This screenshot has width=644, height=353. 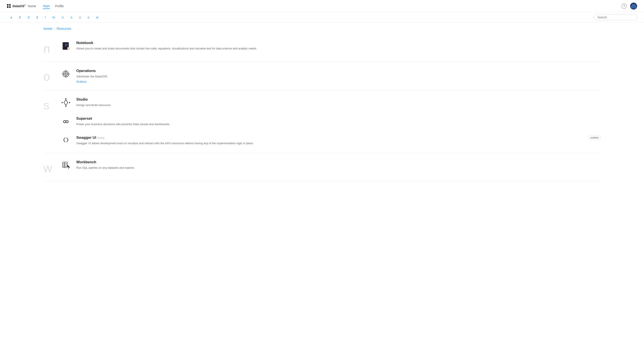 I want to click on alpha-d1: d, so click(x=28, y=18).